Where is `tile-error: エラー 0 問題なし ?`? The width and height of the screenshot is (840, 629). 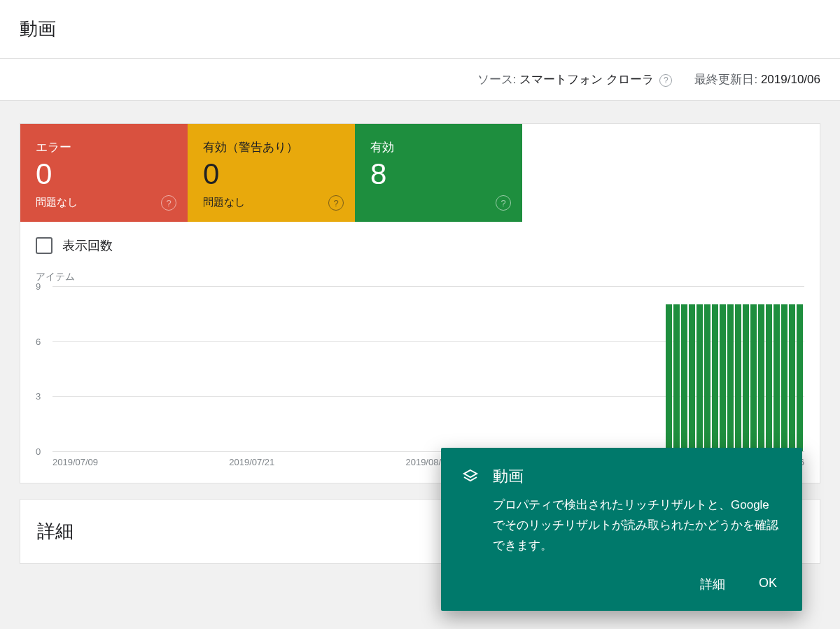
tile-error: エラー 0 問題なし ? is located at coordinates (104, 173).